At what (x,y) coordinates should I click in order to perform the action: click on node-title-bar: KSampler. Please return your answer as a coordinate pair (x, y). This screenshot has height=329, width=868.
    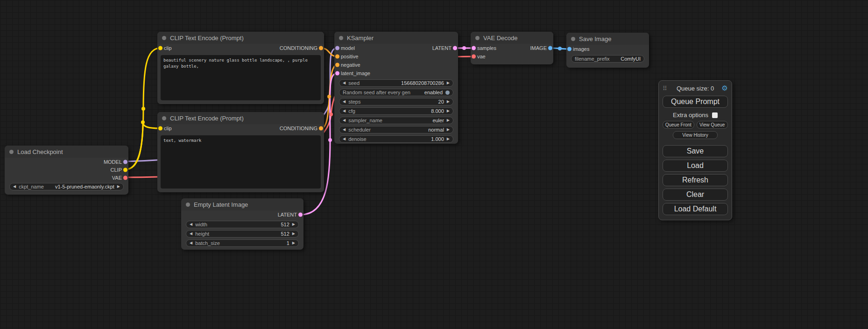
    Looking at the image, I should click on (396, 38).